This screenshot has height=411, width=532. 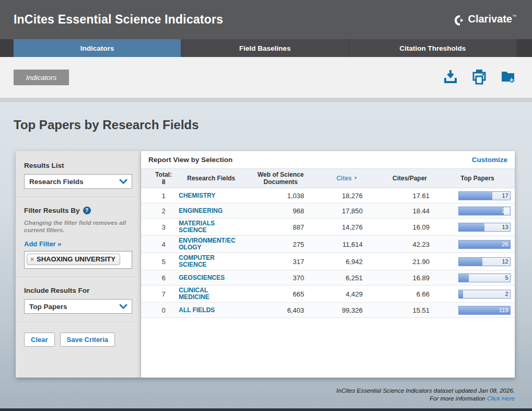 I want to click on cites-value: 14,276, so click(x=347, y=227).